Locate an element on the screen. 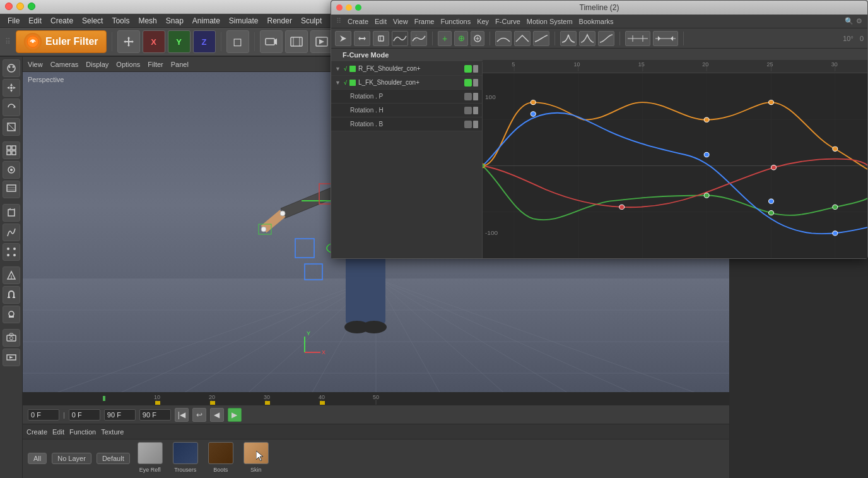 This screenshot has width=868, height=478. vp-menu-panel: Panel is located at coordinates (180, 64).